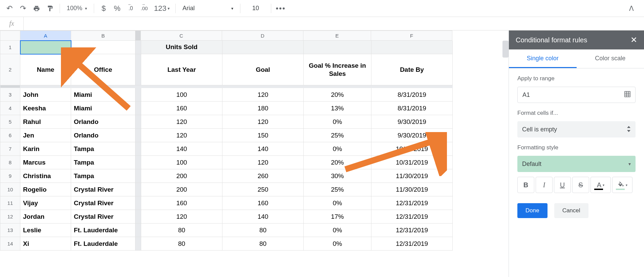  What do you see at coordinates (572, 211) in the screenshot?
I see `cancel-button: Cancel` at bounding box center [572, 211].